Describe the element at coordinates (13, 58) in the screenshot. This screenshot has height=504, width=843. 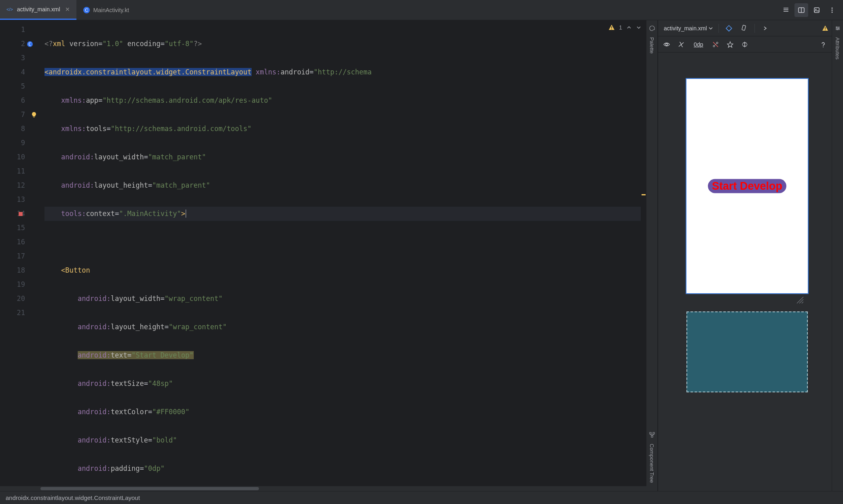
I see `line-number: 3` at that location.